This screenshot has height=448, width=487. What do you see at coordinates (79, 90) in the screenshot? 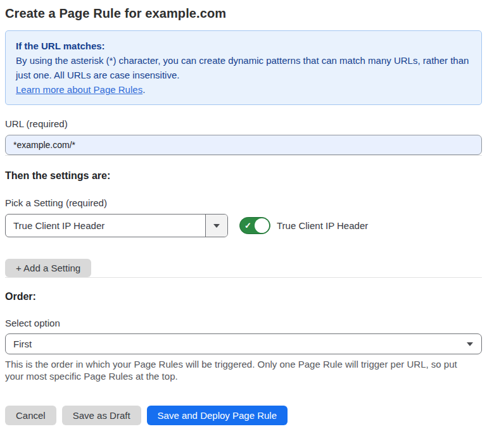
I see `learn-more-link: Learn more about Page Rules` at bounding box center [79, 90].